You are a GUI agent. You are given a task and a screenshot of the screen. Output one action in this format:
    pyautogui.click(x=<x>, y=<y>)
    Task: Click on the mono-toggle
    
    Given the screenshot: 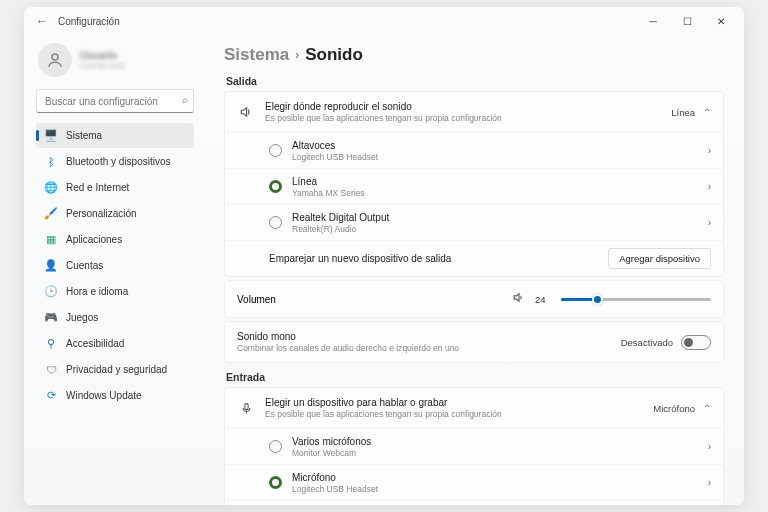 What is the action you would take?
    pyautogui.click(x=696, y=342)
    